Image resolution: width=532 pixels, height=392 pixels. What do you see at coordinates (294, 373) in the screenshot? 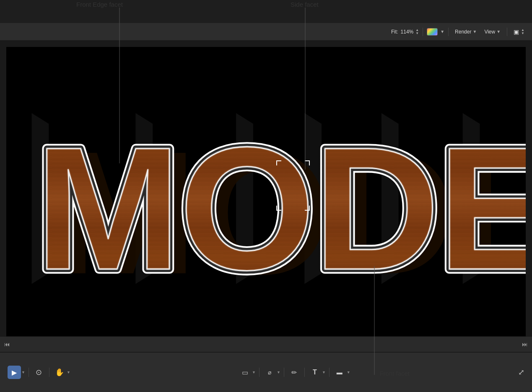
I see `pen-icon: ✏` at bounding box center [294, 373].